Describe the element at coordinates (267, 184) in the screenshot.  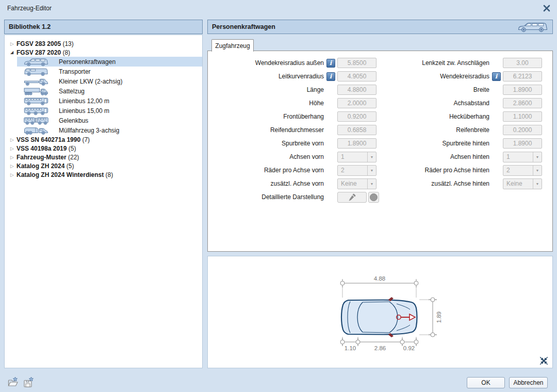
I see `field-label: zusätzl. Achse vorn` at that location.